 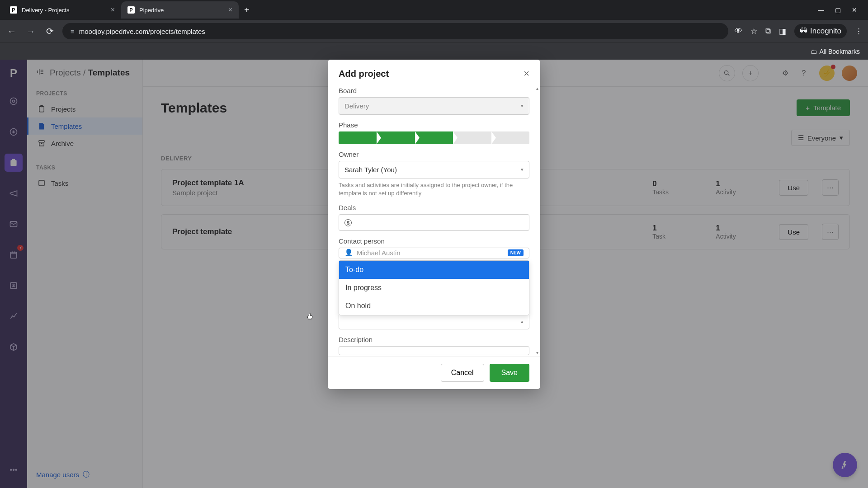 I want to click on modal-footer: Cancel Save, so click(x=434, y=372).